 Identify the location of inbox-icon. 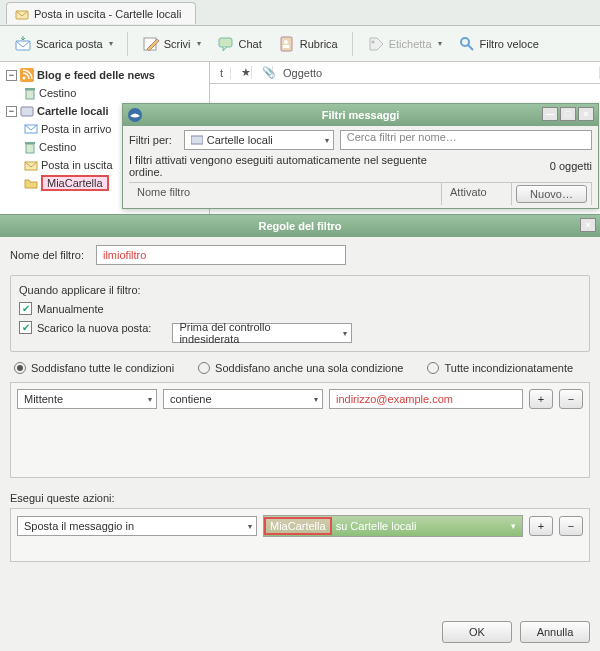
(31, 129).